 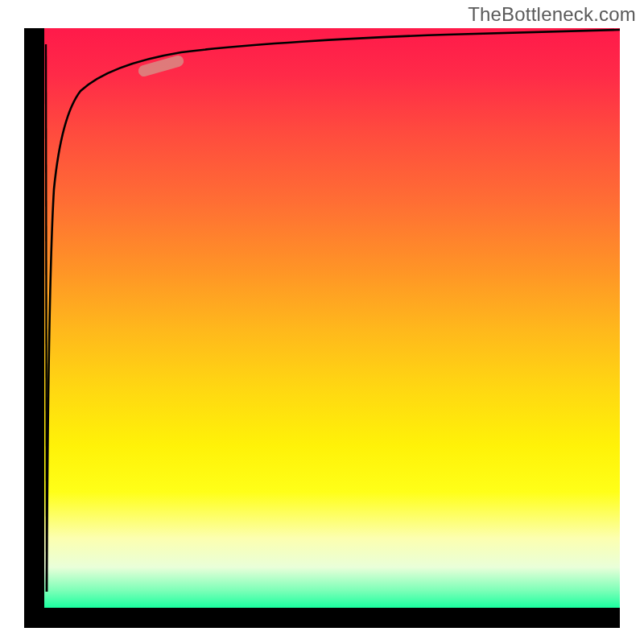 What do you see at coordinates (322, 618) in the screenshot?
I see `x-axis` at bounding box center [322, 618].